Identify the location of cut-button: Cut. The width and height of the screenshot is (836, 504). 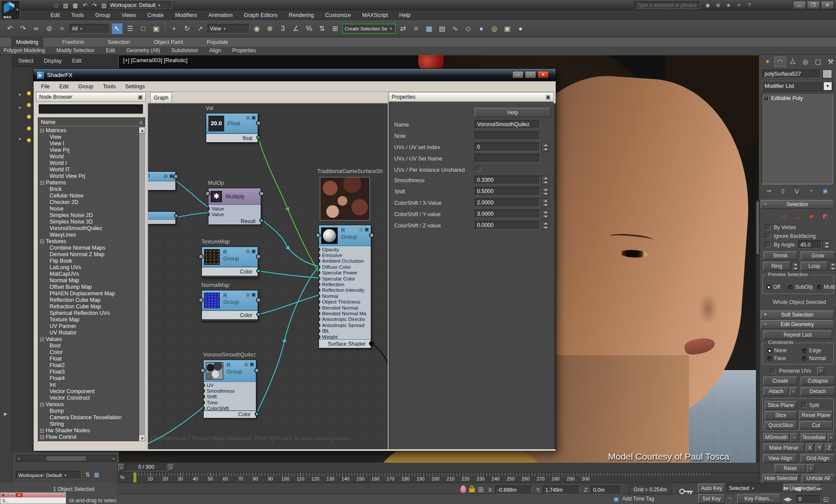
(816, 425).